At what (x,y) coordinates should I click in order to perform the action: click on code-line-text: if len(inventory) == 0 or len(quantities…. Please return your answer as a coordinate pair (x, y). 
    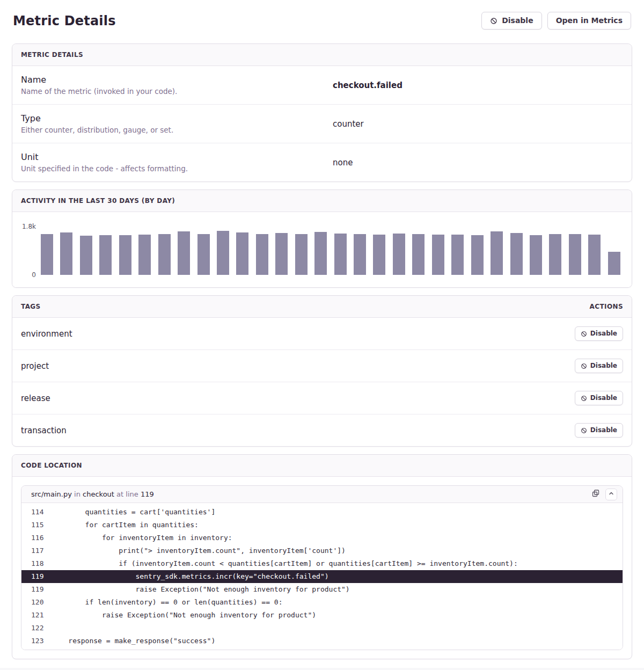
    Looking at the image, I should click on (167, 602).